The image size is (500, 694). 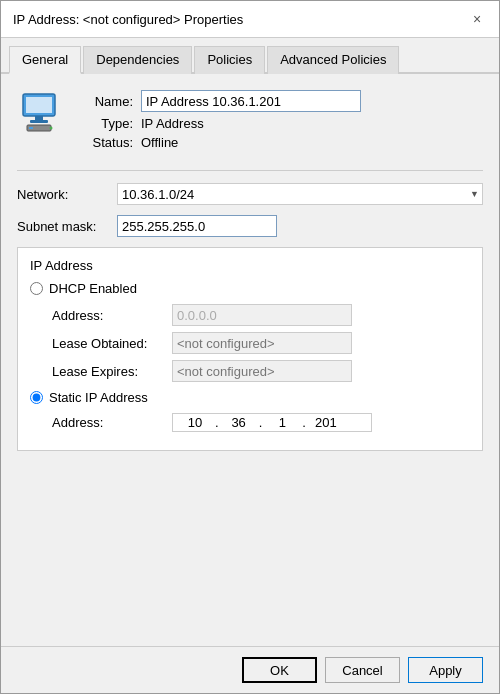 What do you see at coordinates (250, 398) in the screenshot?
I see `static-radio-row: Static IP Address` at bounding box center [250, 398].